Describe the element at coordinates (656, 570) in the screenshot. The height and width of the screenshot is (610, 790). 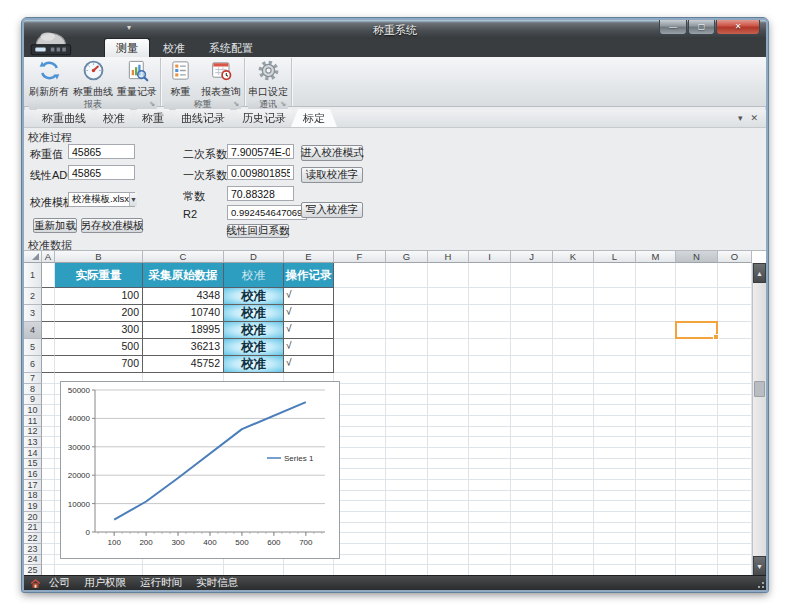
I see `grid-cell-M25` at that location.